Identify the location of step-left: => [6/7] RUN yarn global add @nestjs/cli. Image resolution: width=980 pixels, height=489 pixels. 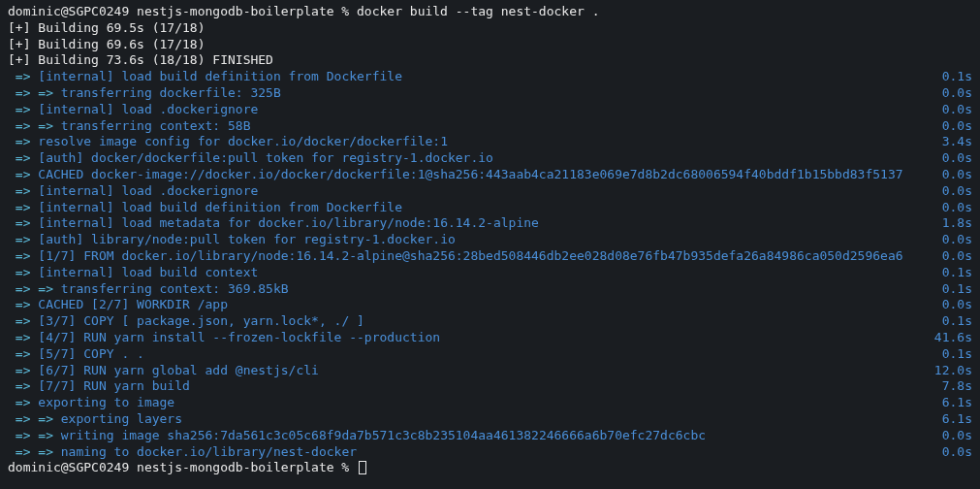
(467, 371).